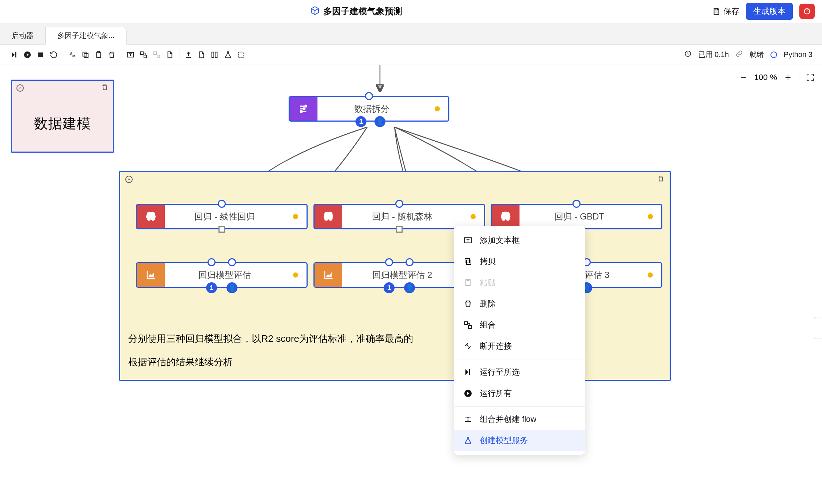 This screenshot has height=504, width=822. I want to click on textbox-icon, so click(130, 55).